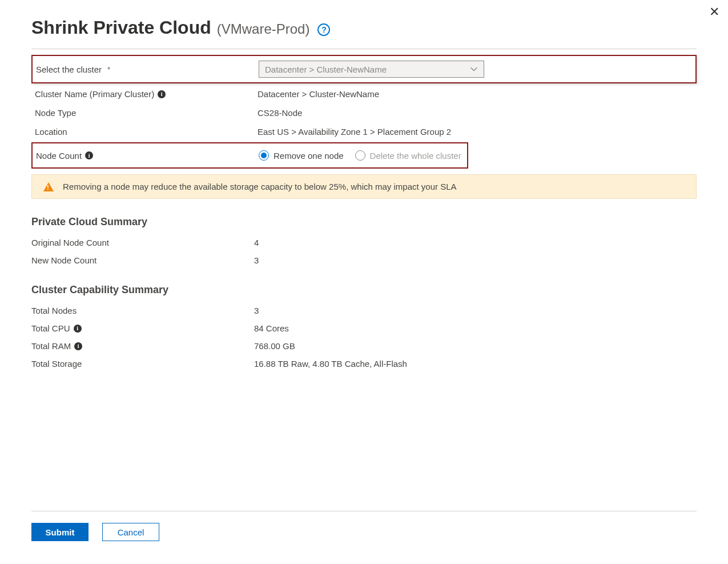 The image size is (728, 564). I want to click on node-count-label: Node Count i, so click(147, 155).